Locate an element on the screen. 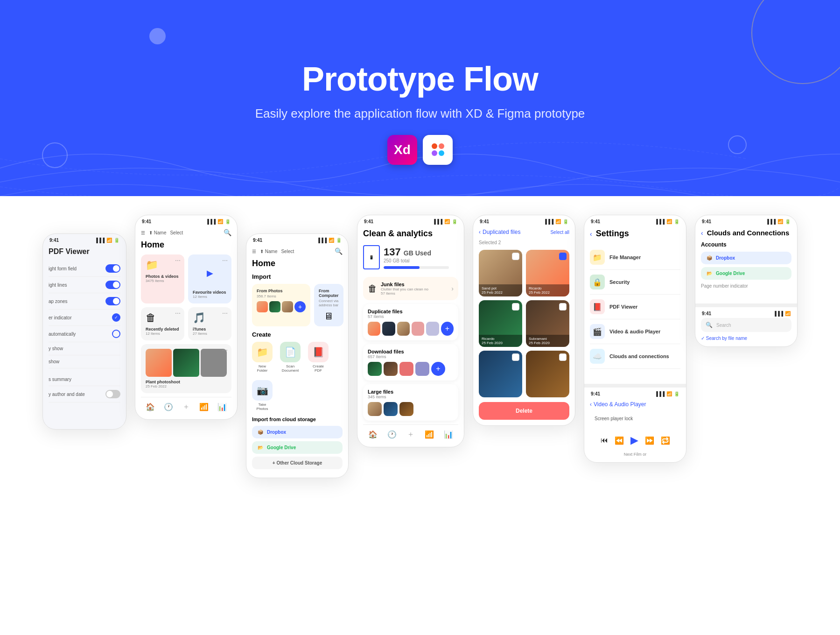 The width and height of the screenshot is (840, 635). toggle-row-2: ight lines is located at coordinates (84, 285).